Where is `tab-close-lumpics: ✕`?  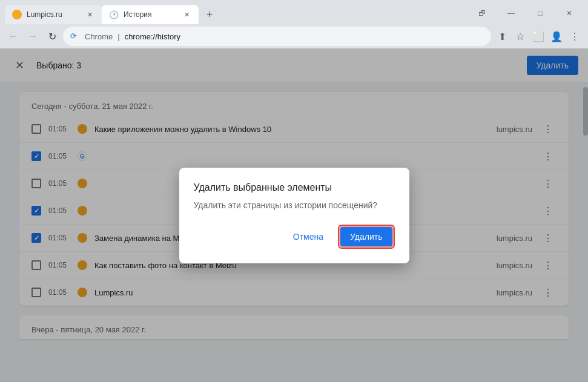
tab-close-lumpics: ✕ is located at coordinates (90, 15).